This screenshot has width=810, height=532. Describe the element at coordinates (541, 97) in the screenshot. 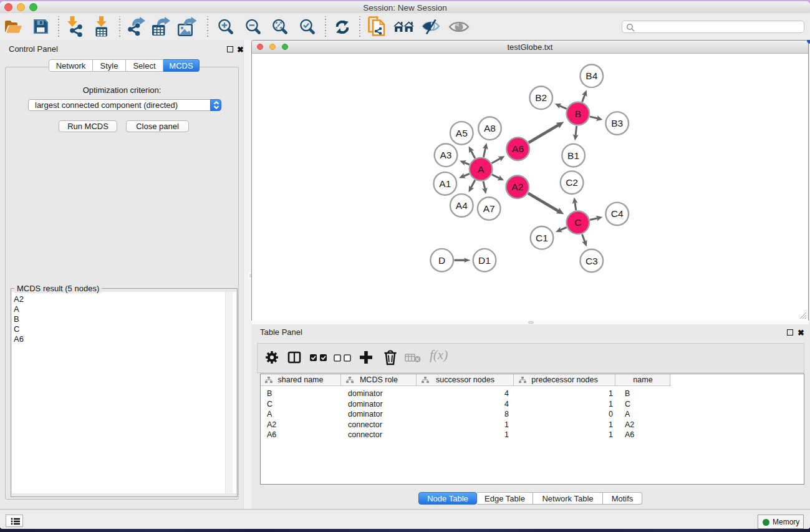

I see `svg-text: B2` at that location.